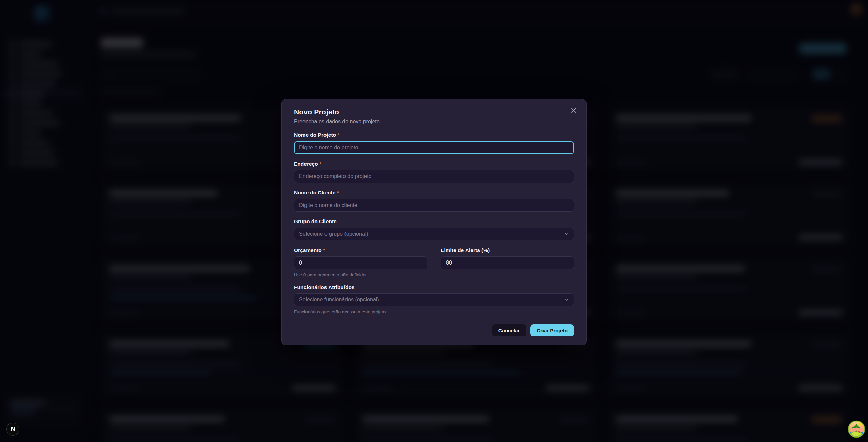  I want to click on project-name-label: Nome do Projeto, so click(315, 135).